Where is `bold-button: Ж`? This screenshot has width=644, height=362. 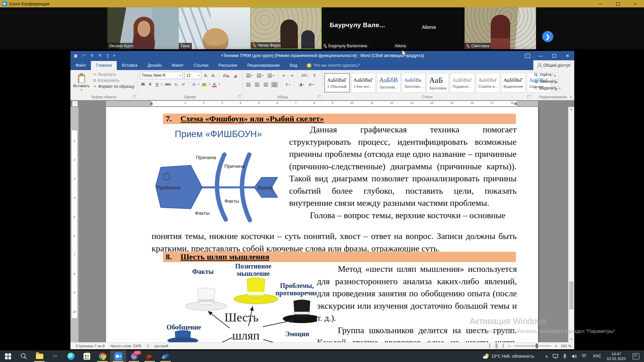 bold-button: Ж is located at coordinates (143, 84).